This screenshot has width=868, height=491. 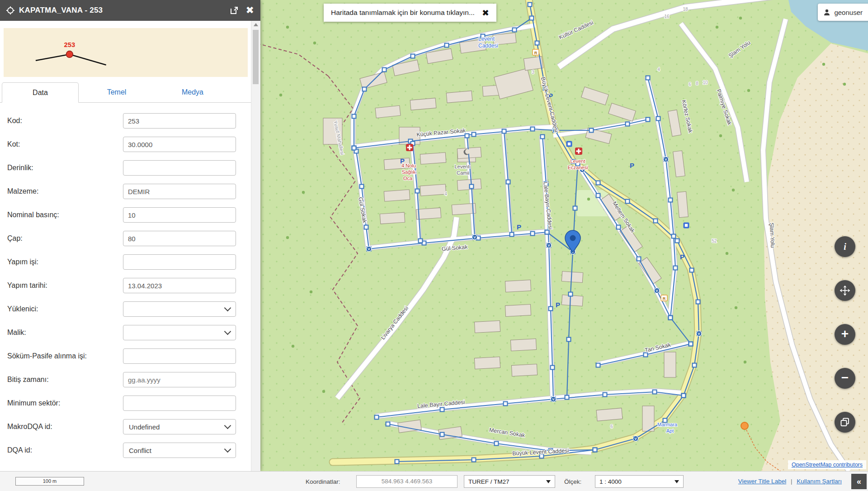 I want to click on pan-button, so click(x=845, y=291).